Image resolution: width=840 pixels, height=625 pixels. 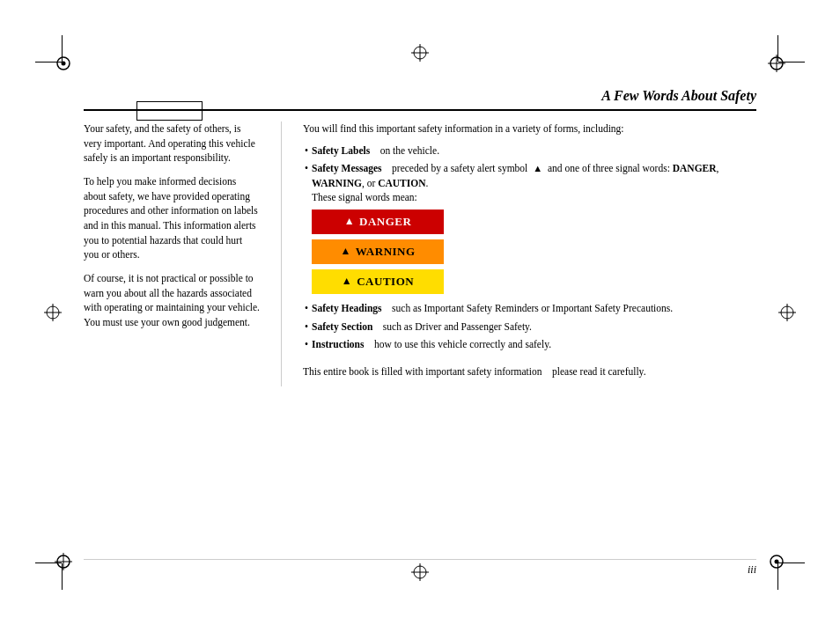 What do you see at coordinates (420, 53) in the screenshot?
I see `crosshair-top` at bounding box center [420, 53].